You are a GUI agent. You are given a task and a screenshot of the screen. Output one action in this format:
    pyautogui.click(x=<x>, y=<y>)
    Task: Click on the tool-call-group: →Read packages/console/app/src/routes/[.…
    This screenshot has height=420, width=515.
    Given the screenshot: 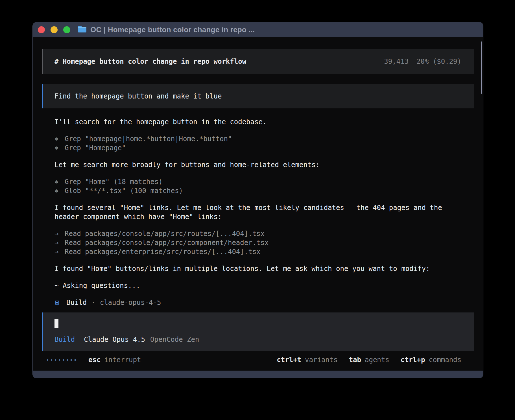 What is the action you would take?
    pyautogui.click(x=258, y=243)
    